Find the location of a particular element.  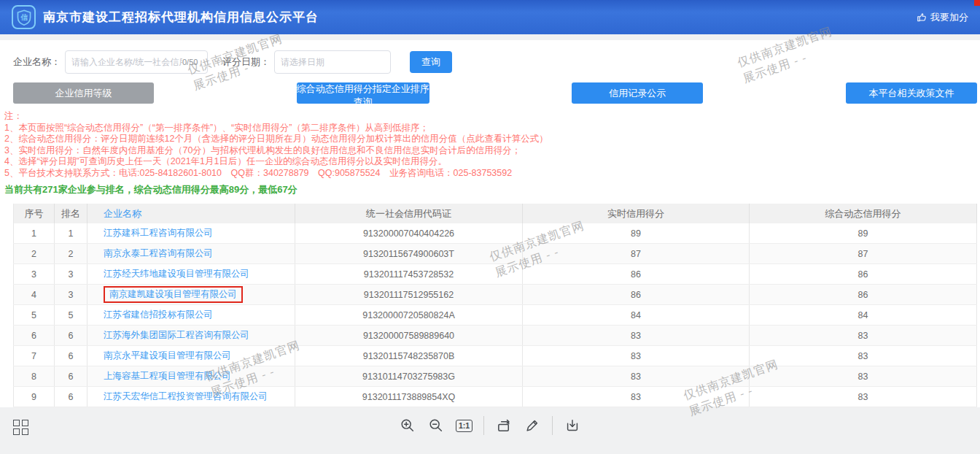

credit-records-button: 信用记录公示 is located at coordinates (637, 93).